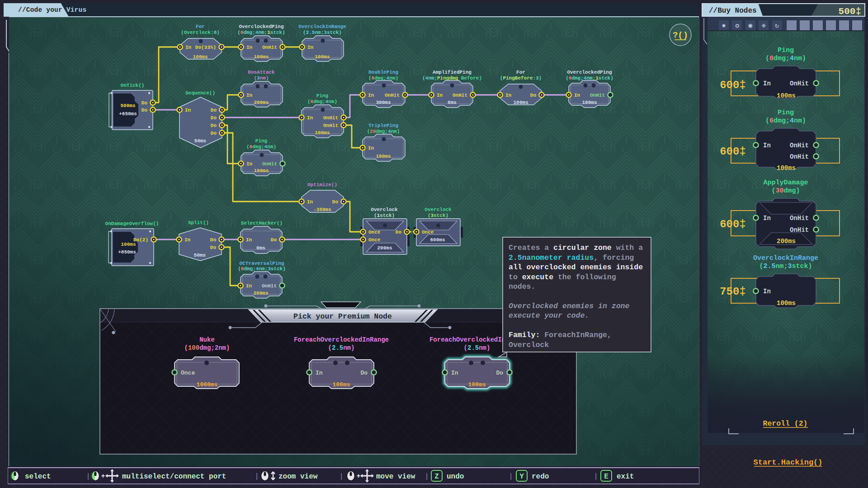 The height and width of the screenshot is (488, 868). I want to click on svg-text: Split(), so click(198, 223).